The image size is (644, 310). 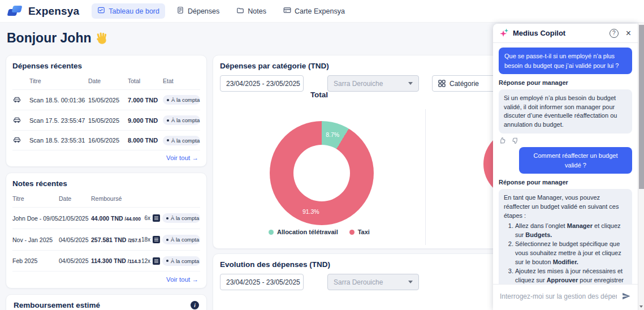 I want to click on user-message: Comment réaffecter un budget validé ?, so click(x=576, y=161).